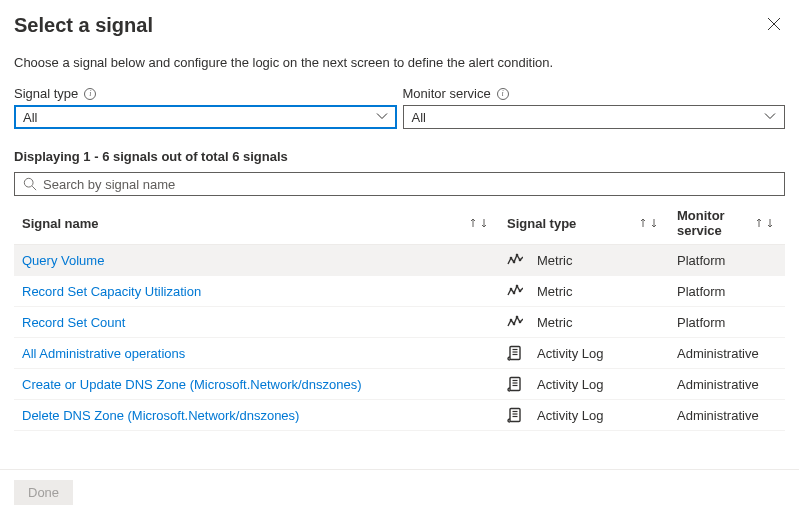  I want to click on page-title: Select a signal, so click(84, 26).